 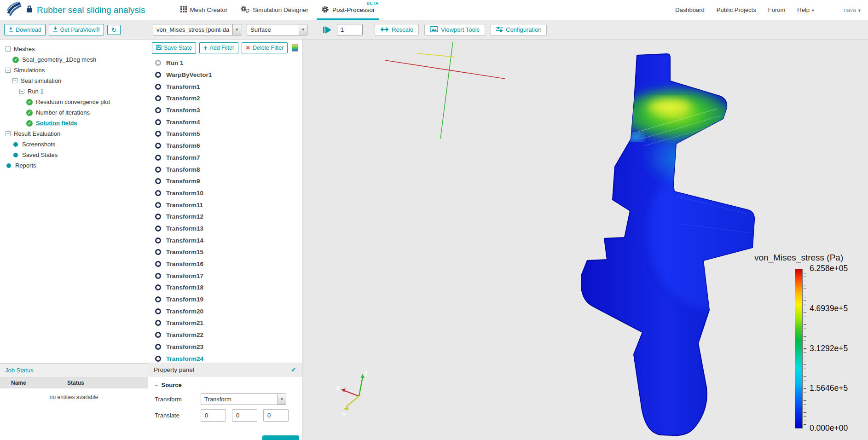 I want to click on pipeline-item-transform23: Transform23, so click(x=225, y=347).